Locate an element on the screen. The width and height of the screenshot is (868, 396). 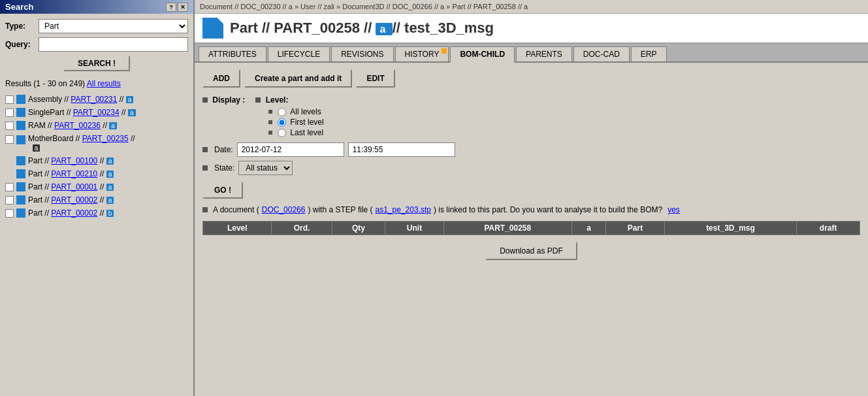
search-form: Type: Part Query: SEARCH ! is located at coordinates (97, 45).